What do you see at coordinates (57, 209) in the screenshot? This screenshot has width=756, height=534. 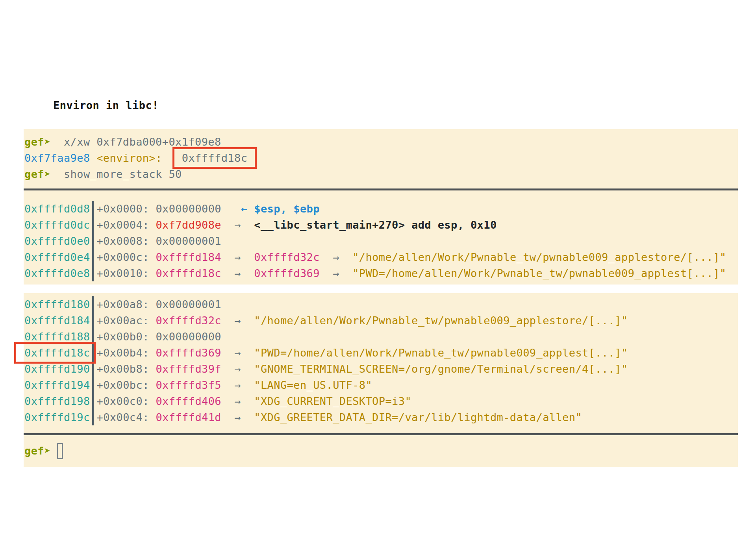 I see `stack-address: 0xffffd0d8` at bounding box center [57, 209].